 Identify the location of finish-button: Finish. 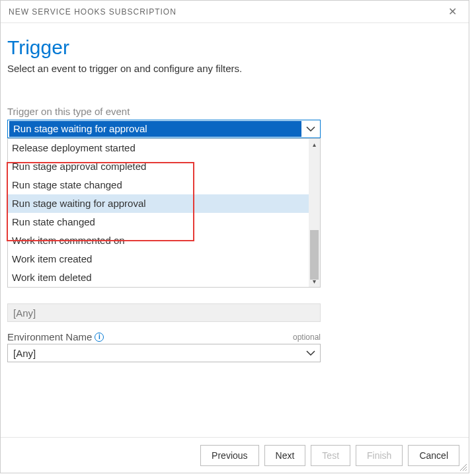
(379, 456).